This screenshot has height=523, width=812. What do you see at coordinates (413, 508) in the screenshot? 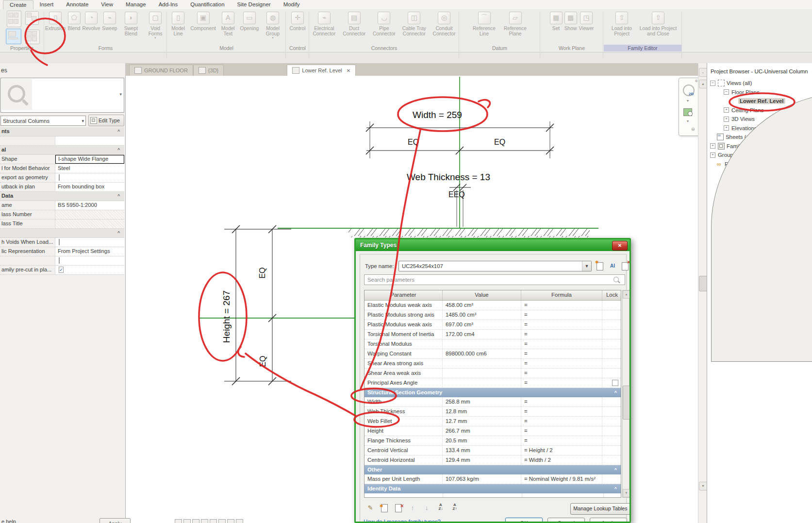
I see `move-up-icon: ↑` at bounding box center [413, 508].